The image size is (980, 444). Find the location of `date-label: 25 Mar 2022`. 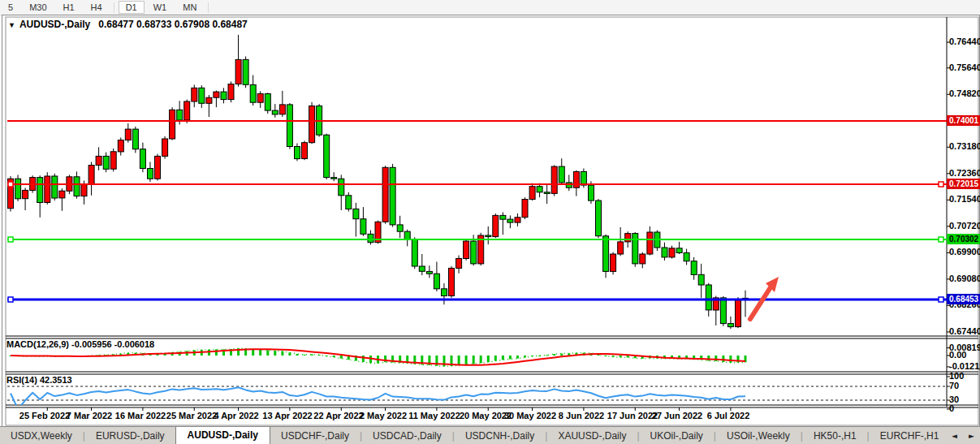

date-label: 25 Mar 2022 is located at coordinates (192, 416).